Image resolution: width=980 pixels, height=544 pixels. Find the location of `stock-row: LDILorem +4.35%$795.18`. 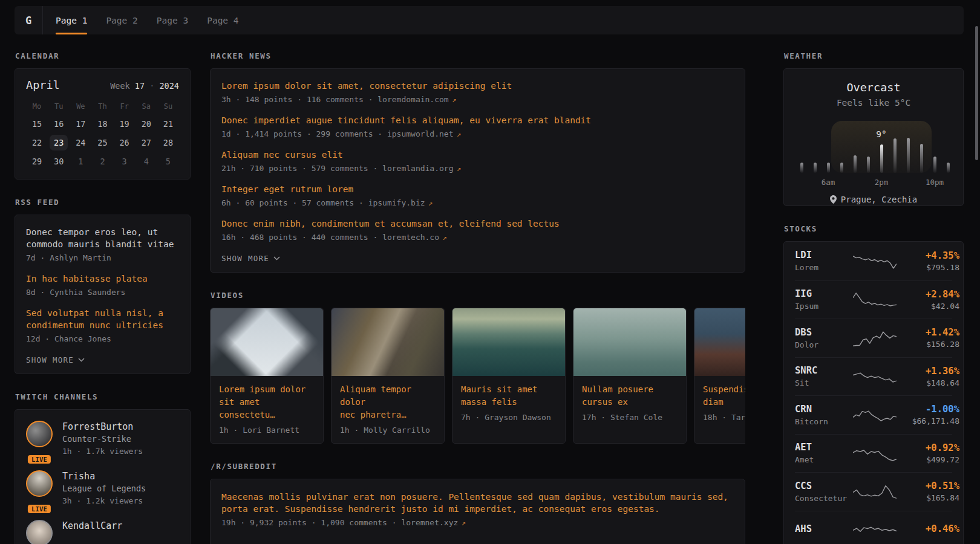

stock-row: LDILorem +4.35%$795.18 is located at coordinates (874, 261).